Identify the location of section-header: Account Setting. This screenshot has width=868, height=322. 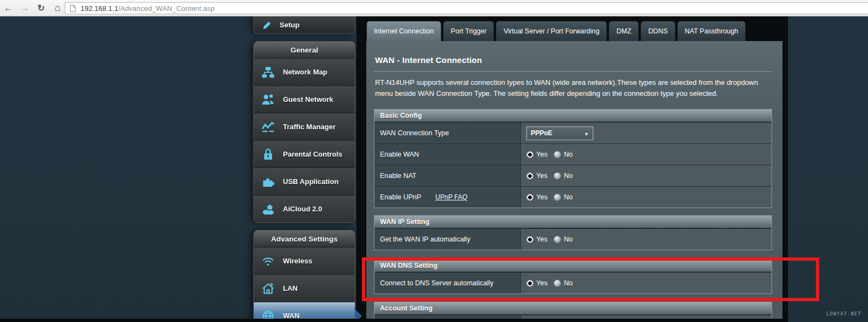
(573, 309).